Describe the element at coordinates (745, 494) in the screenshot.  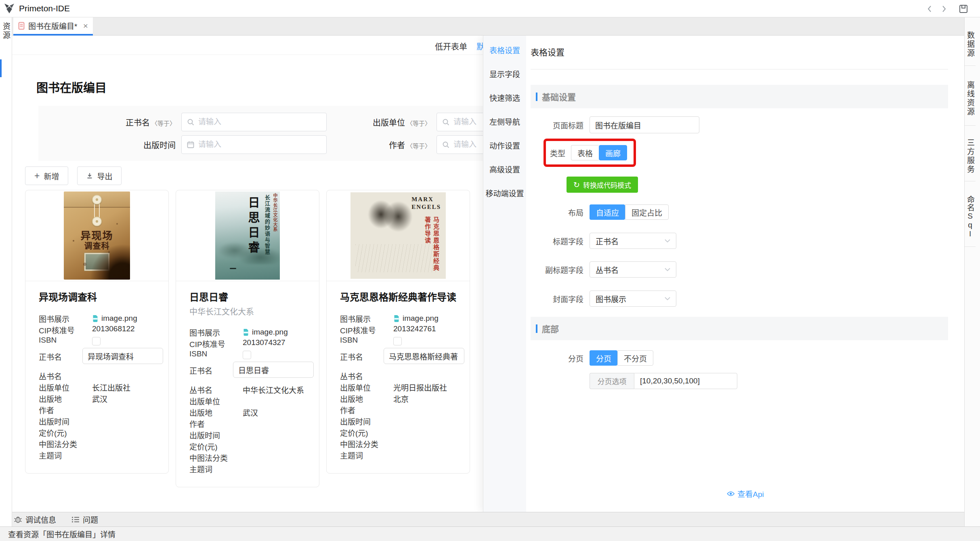
I see `view-api-link: 查看Api` at that location.